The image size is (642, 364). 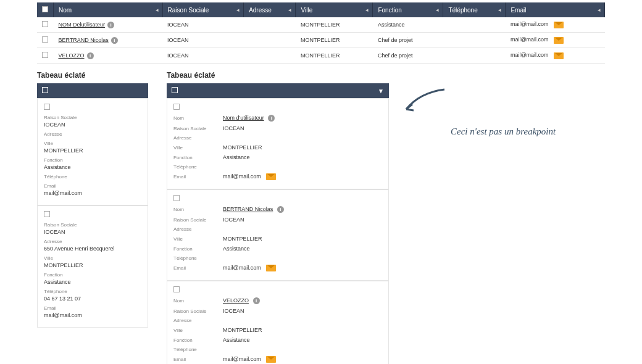 What do you see at coordinates (278, 75) in the screenshot?
I see `heading-medium: Tabeau éclaté` at bounding box center [278, 75].